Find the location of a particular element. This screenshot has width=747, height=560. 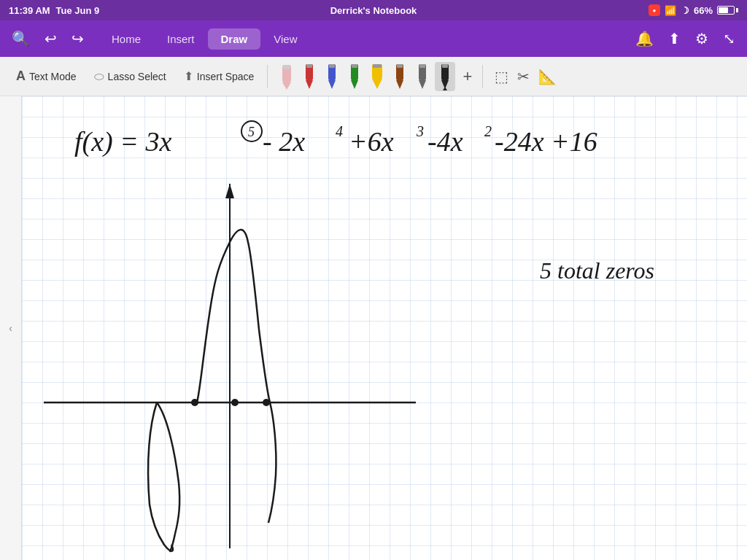

toolbar-right-icons: ⬚ ✂ 📐 is located at coordinates (525, 77).